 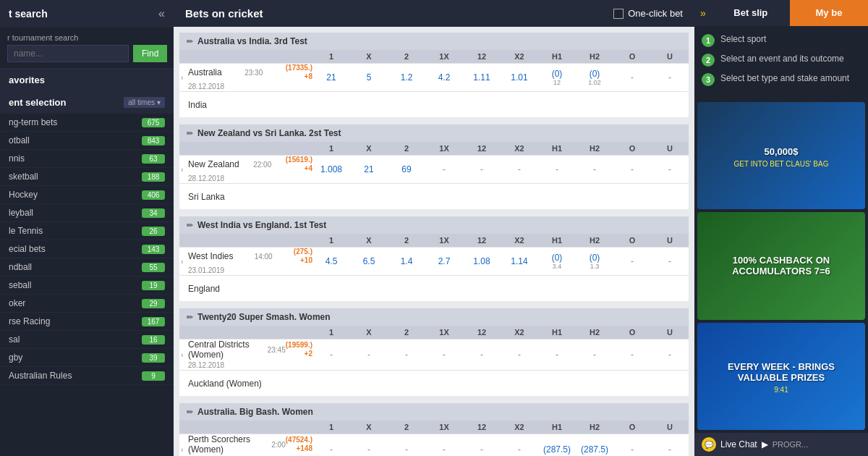 I want to click on promo-banner-1: 100% CASHBACK ON ACCUMULATORS 7=6, so click(x=781, y=266).